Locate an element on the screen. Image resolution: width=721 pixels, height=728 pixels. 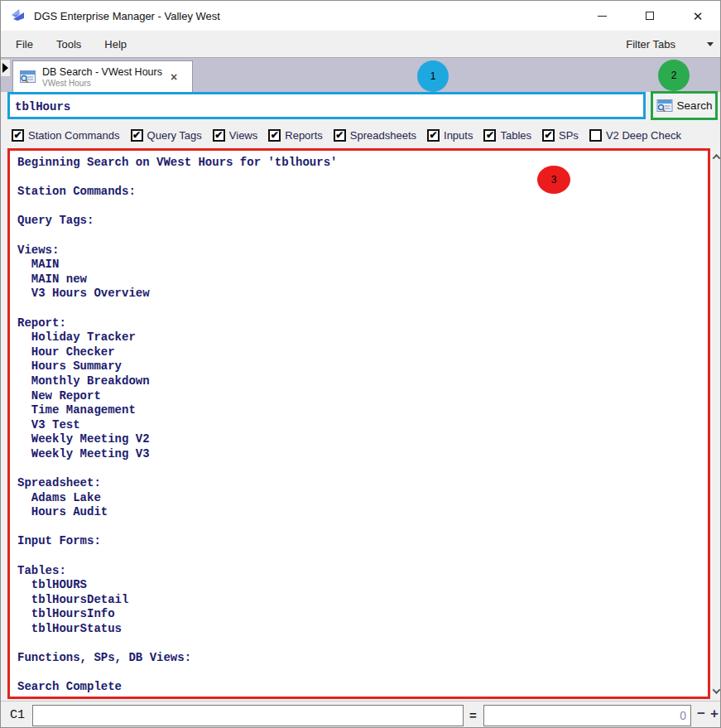
tab-scroll-left-button is located at coordinates (5, 68).